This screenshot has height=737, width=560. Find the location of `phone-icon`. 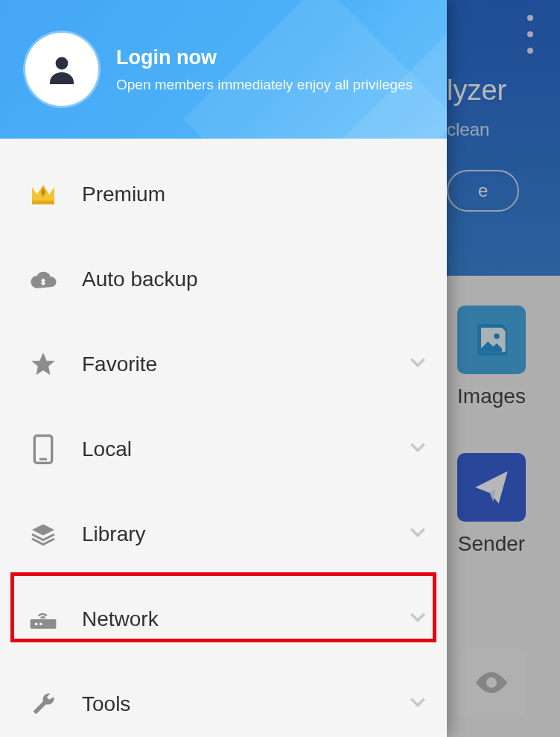

phone-icon is located at coordinates (43, 449).